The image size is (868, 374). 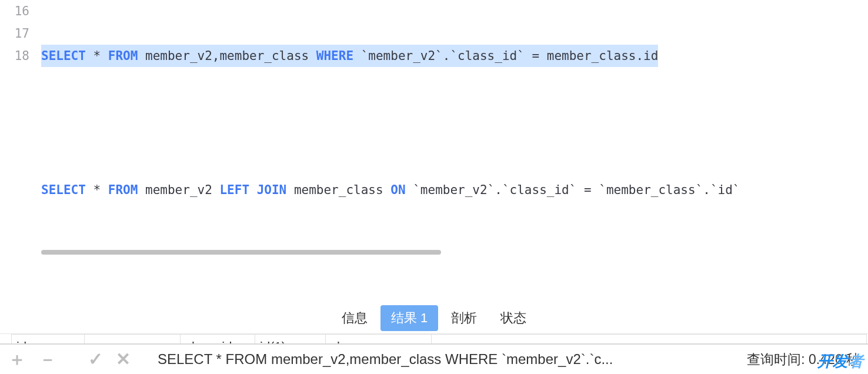 What do you see at coordinates (15, 34) in the screenshot?
I see `line-number: 17` at bounding box center [15, 34].